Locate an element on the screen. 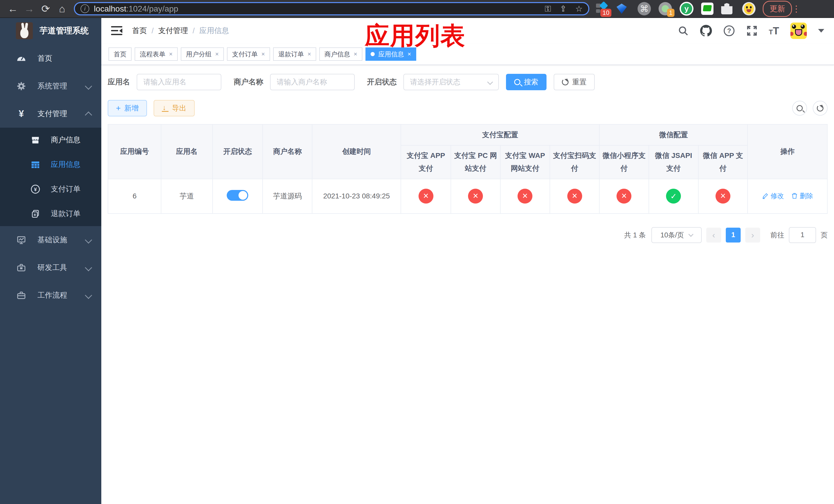  browser-update-button: 更新 is located at coordinates (777, 9).